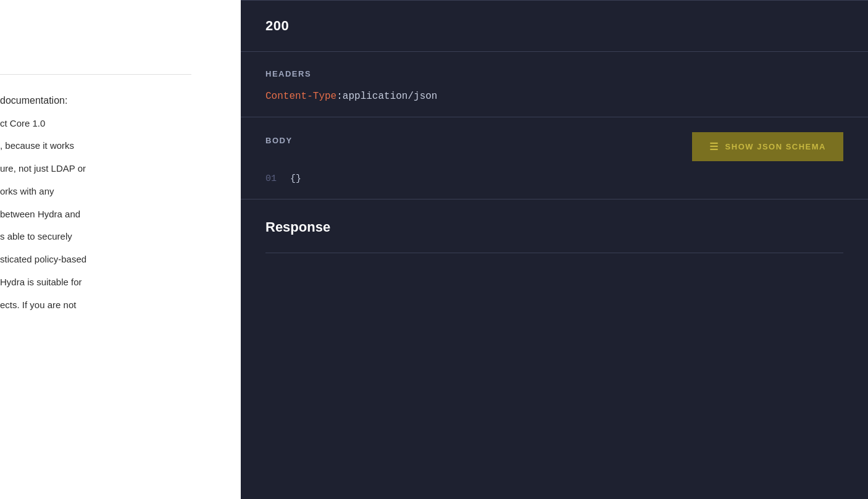  Describe the element at coordinates (120, 215) in the screenshot. I see `text-line-5: between Hydra and` at that location.